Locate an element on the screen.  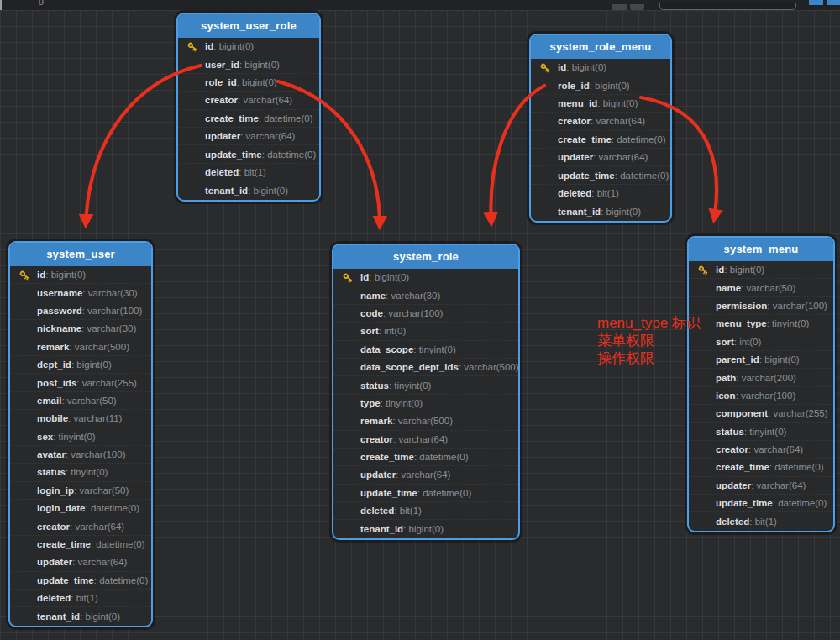
field-row: avatarvarchar(100) is located at coordinates (81, 455).